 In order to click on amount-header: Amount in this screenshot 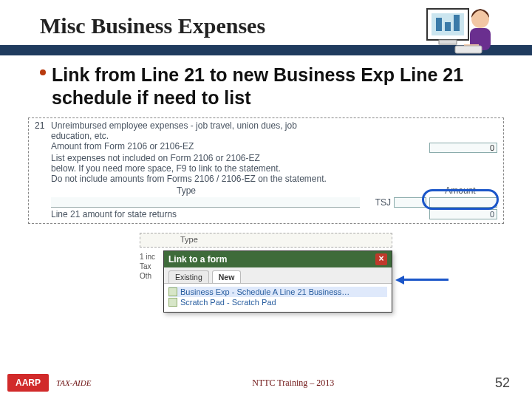, I will do `click(460, 191)`.